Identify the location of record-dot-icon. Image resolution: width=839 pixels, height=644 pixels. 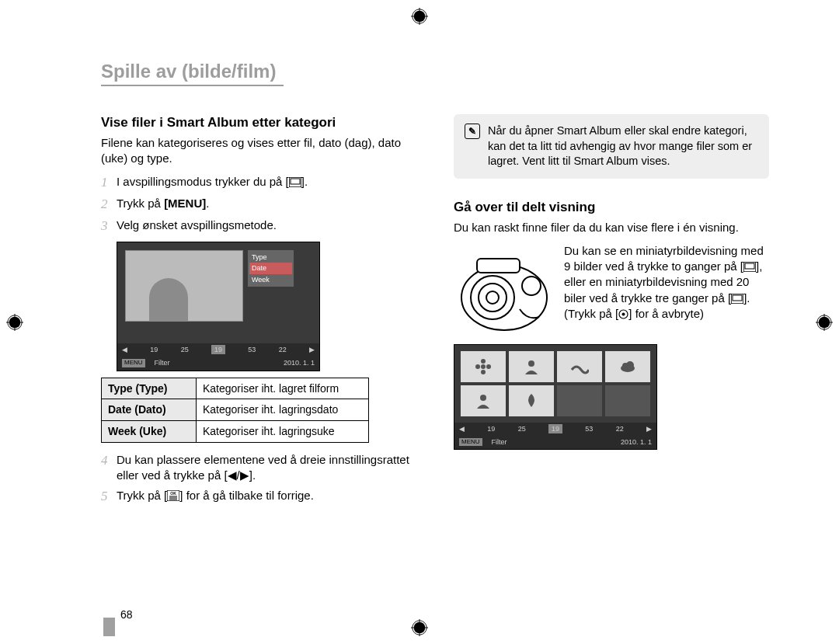
(623, 314).